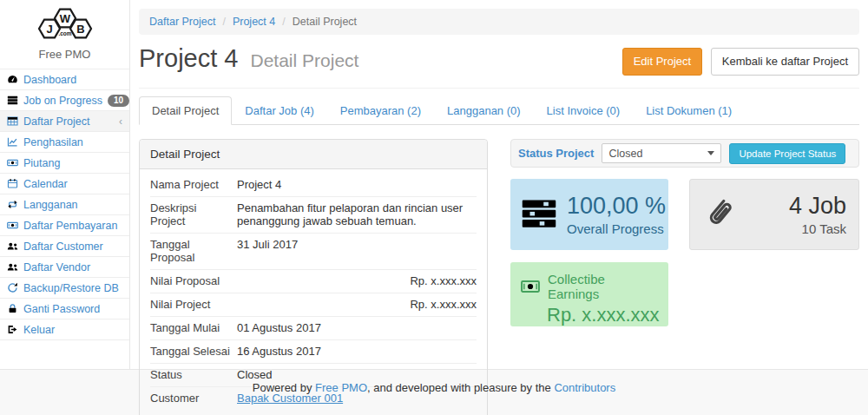 Image resolution: width=868 pixels, height=415 pixels. What do you see at coordinates (313, 328) in the screenshot?
I see `detail-row-tanggal-mulai: Tanggal Mulai 01 Agustus 2017` at bounding box center [313, 328].